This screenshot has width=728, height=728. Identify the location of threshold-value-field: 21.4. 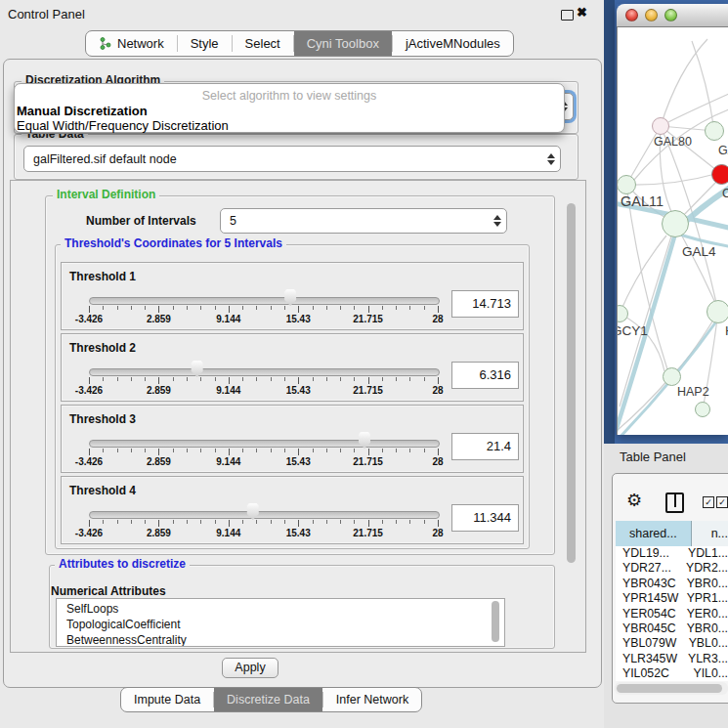
(485, 447).